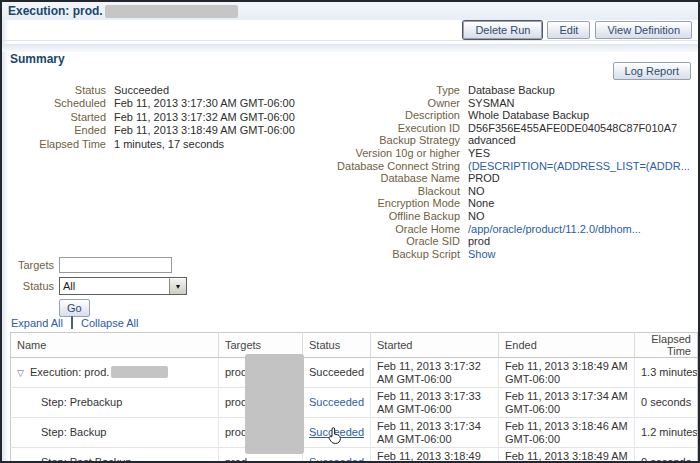 This screenshot has height=463, width=700. What do you see at coordinates (512, 90) in the screenshot?
I see `field-value: Database Backup` at bounding box center [512, 90].